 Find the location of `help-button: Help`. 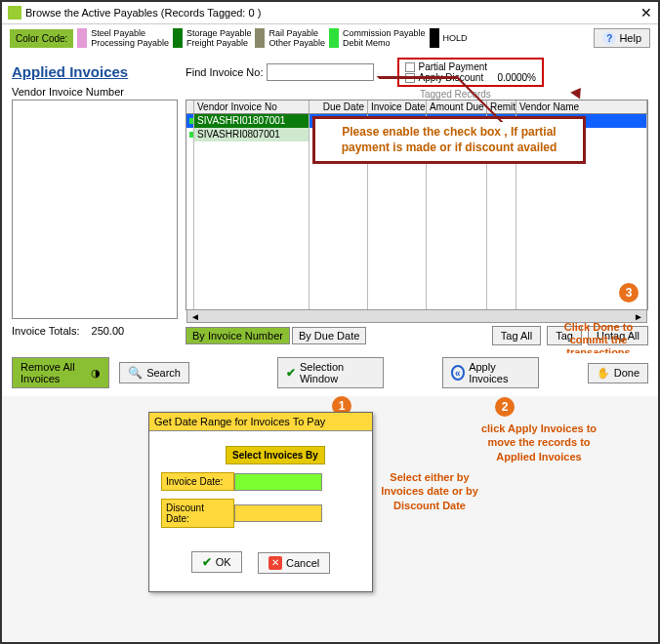

help-button: Help is located at coordinates (622, 38).